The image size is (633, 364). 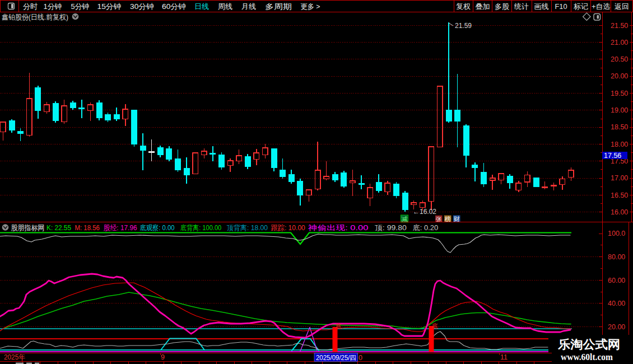 I want to click on svg-text: 40.00, so click(x=616, y=304).